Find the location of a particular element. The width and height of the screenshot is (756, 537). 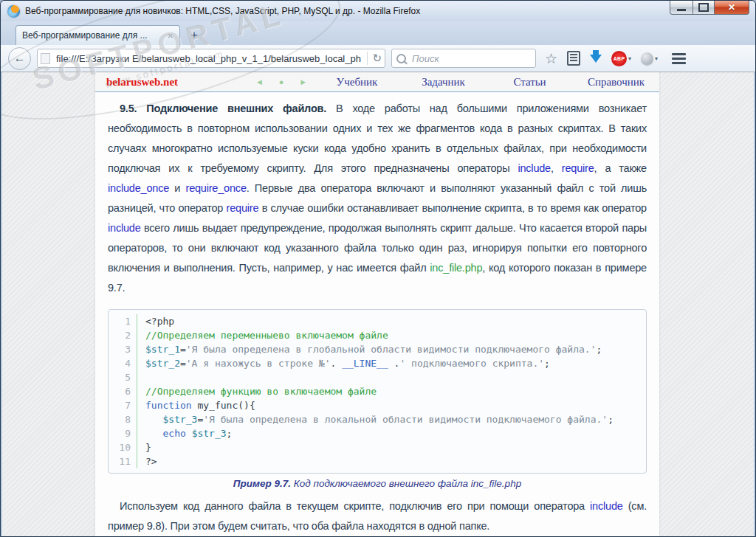

inline-link-inc-file: inc_file.php is located at coordinates (456, 268).